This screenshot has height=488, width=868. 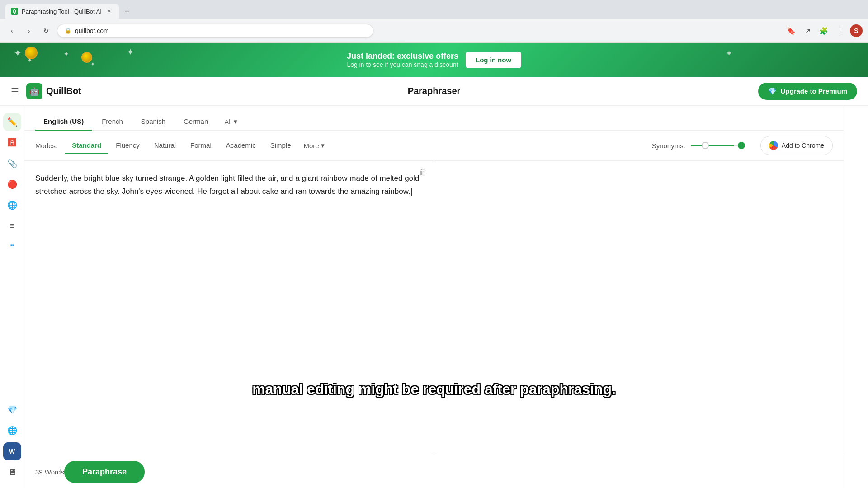 What do you see at coordinates (68, 31) in the screenshot?
I see `lock-icon: 🔒` at bounding box center [68, 31].